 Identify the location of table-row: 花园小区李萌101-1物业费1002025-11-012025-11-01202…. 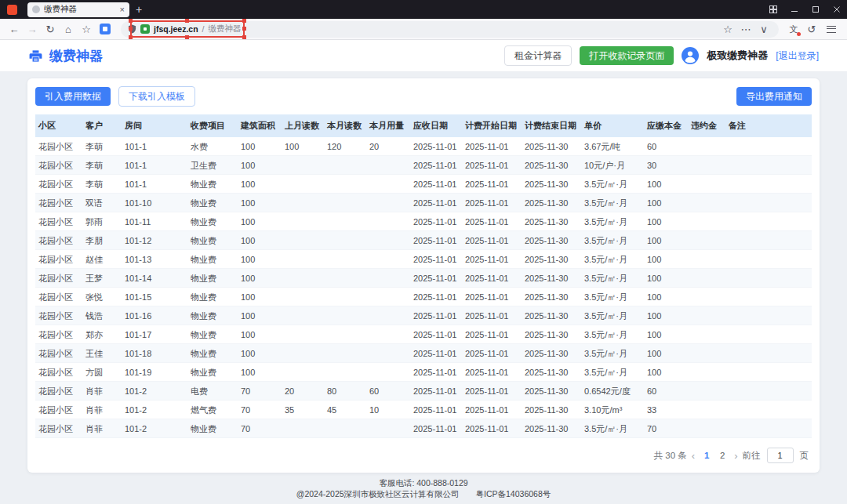
(424, 184).